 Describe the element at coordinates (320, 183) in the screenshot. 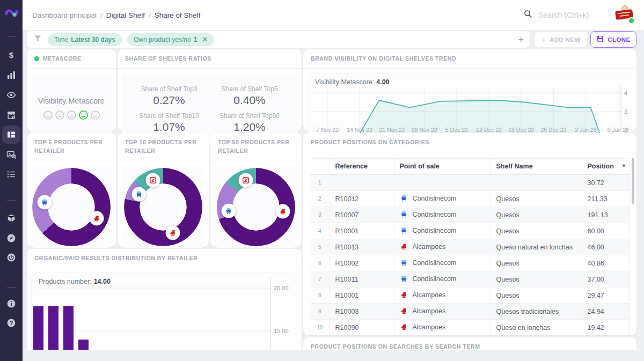

I see `row-number: 1` at that location.